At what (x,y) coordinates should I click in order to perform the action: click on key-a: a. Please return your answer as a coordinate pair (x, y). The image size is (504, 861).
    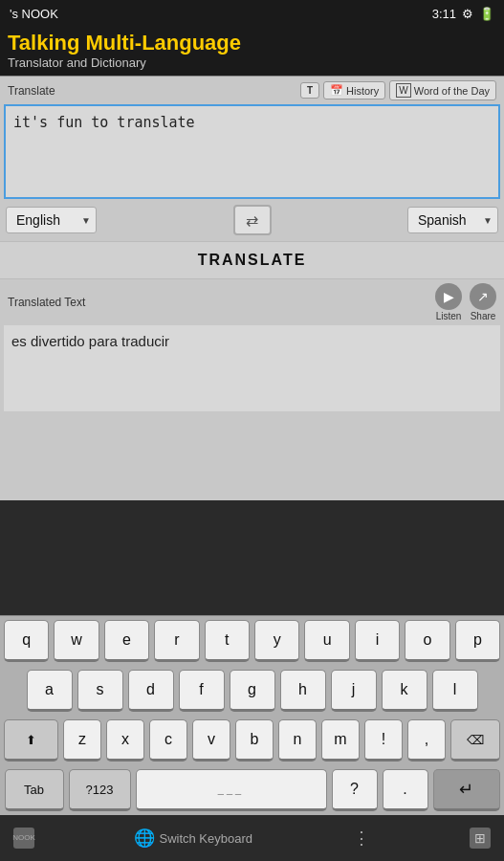
    Looking at the image, I should click on (50, 691).